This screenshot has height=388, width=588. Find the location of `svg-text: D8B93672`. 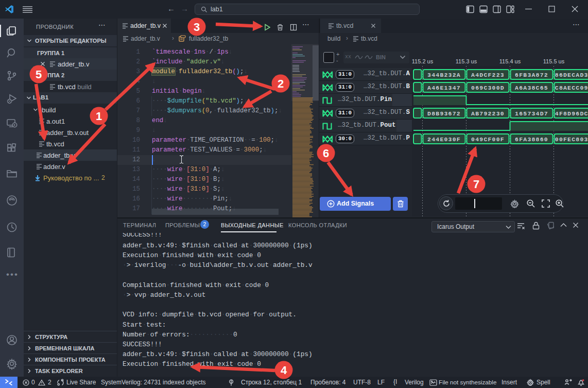

svg-text: D8B93672 is located at coordinates (444, 113).